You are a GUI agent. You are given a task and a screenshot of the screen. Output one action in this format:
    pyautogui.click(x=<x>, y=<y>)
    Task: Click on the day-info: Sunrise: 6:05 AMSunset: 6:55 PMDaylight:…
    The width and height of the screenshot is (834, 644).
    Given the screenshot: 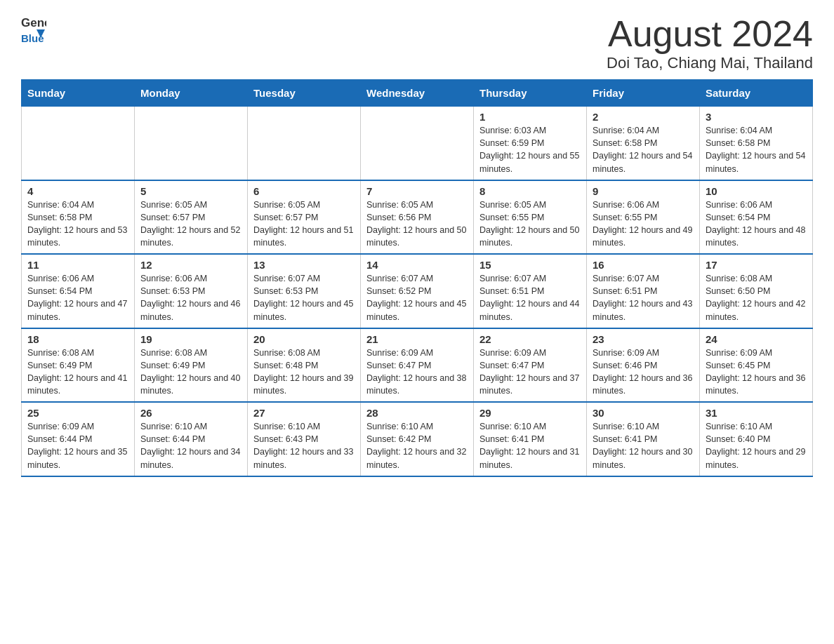 What is the action you would take?
    pyautogui.click(x=530, y=224)
    